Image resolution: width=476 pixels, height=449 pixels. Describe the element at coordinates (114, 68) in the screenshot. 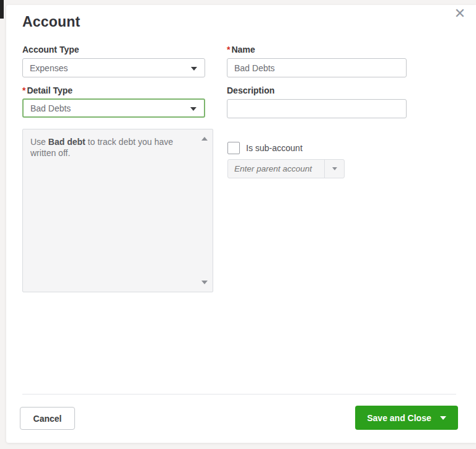

I see `account-type-select: Expenses` at that location.